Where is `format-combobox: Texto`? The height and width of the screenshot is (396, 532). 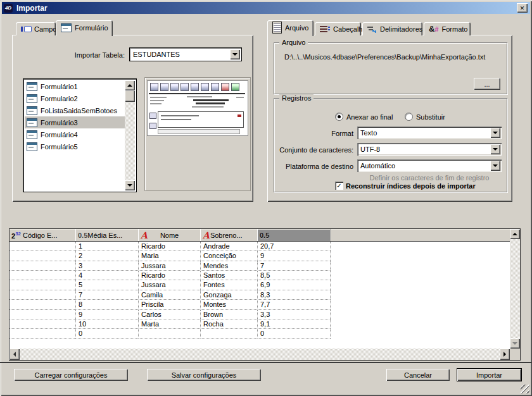 format-combobox: Texto is located at coordinates (429, 133).